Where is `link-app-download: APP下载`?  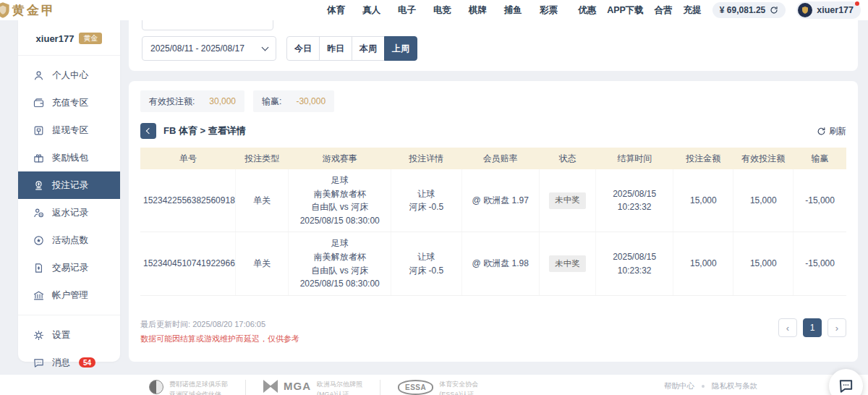 link-app-download: APP下载 is located at coordinates (625, 10).